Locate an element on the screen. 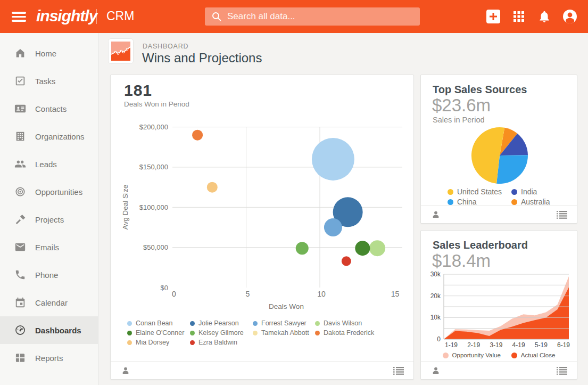 The image size is (588, 385). legend-item-united-states: United States is located at coordinates (479, 192).